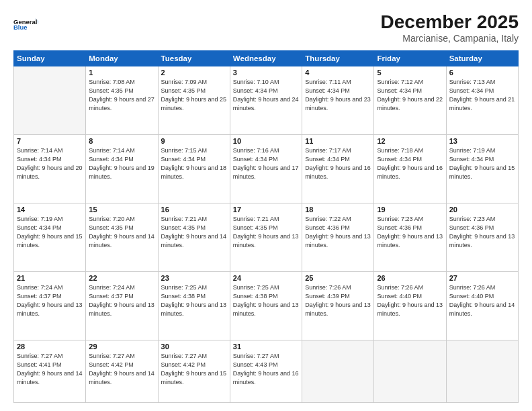  Describe the element at coordinates (338, 73) in the screenshot. I see `day-number: 4` at that location.